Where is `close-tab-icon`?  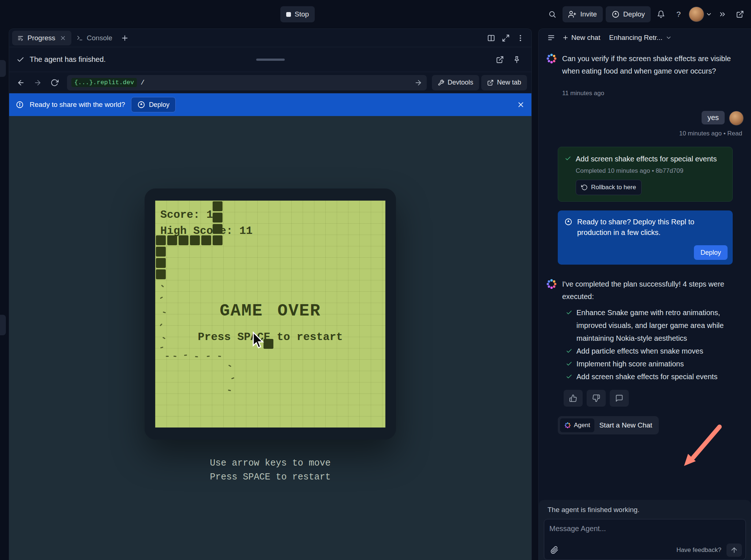
close-tab-icon is located at coordinates (63, 38).